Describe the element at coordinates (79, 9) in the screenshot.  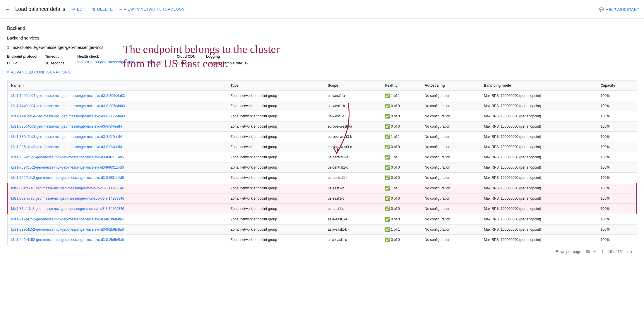
I see `edit-button: ✏ EDIT` at that location.